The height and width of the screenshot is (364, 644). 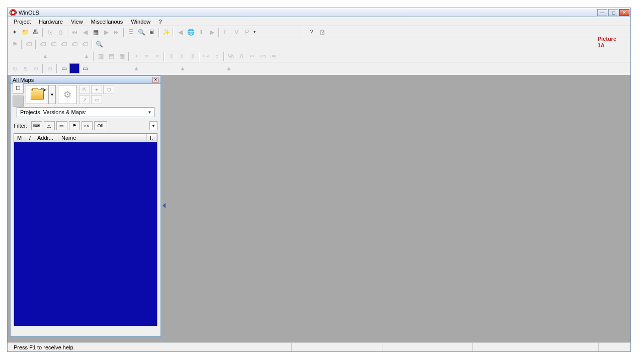 I want to click on last-icon: ⏭, so click(x=117, y=32).